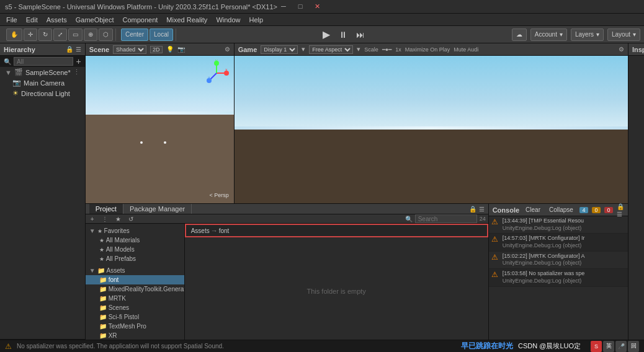 This screenshot has height=352, width=644. I want to click on scale-label: Scale, so click(371, 50).